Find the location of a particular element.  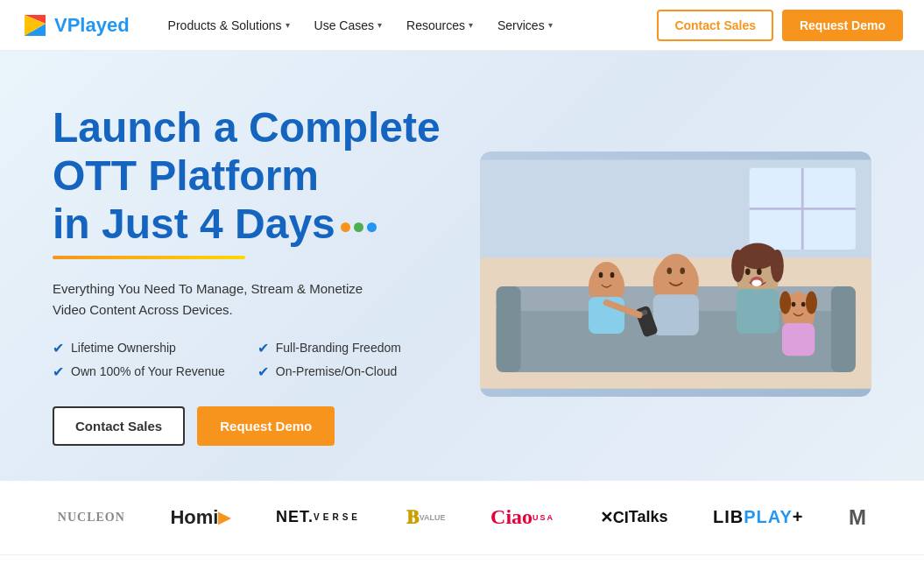

play-text: PLAY is located at coordinates (768, 517).